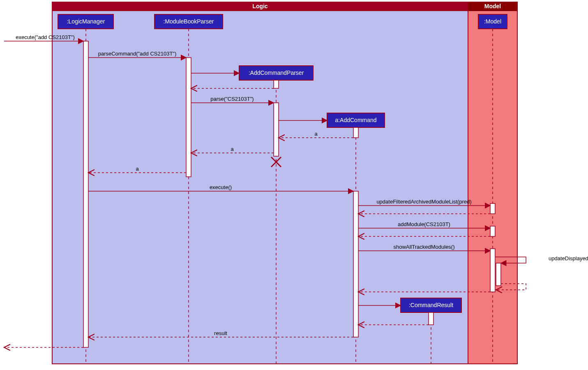  Describe the element at coordinates (431, 319) in the screenshot. I see `activation-commandresult` at that location.